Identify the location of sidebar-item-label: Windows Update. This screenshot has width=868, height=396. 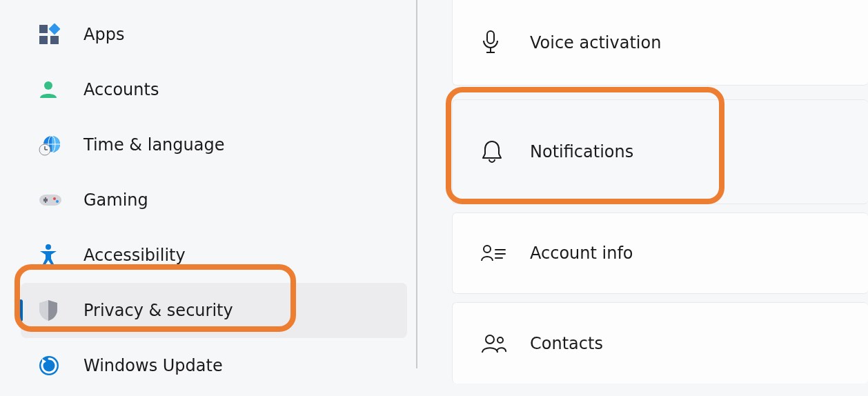
(146, 366).